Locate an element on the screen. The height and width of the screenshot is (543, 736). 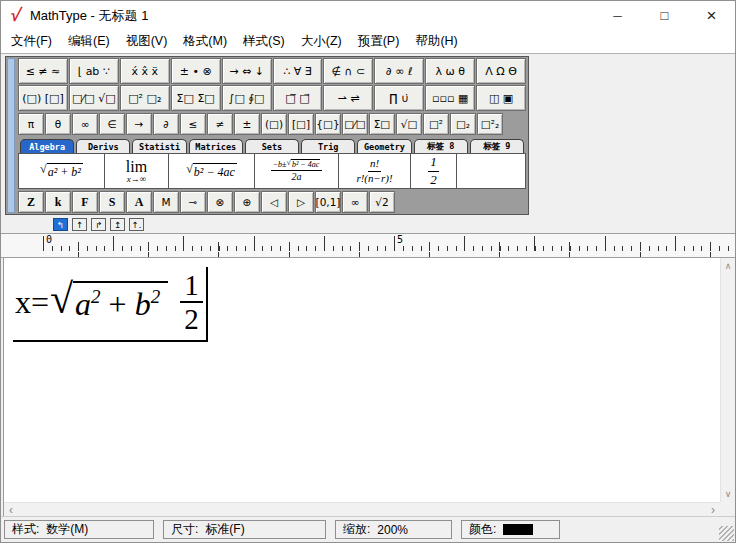
symbol-palette-button: Λ Ω Θ is located at coordinates (501, 71).